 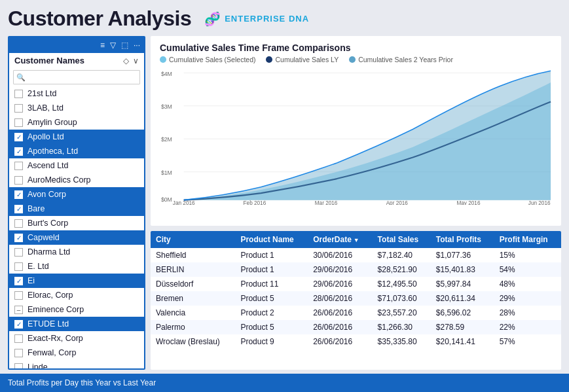 I want to click on toolbar-grid-icon: ⬚, so click(x=124, y=45).